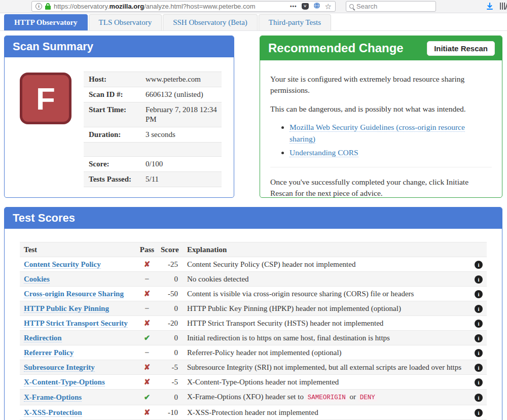 The image size is (507, 420). I want to click on test-link-http-strict-transport-security: HTTP Strict Transport Security, so click(76, 324).